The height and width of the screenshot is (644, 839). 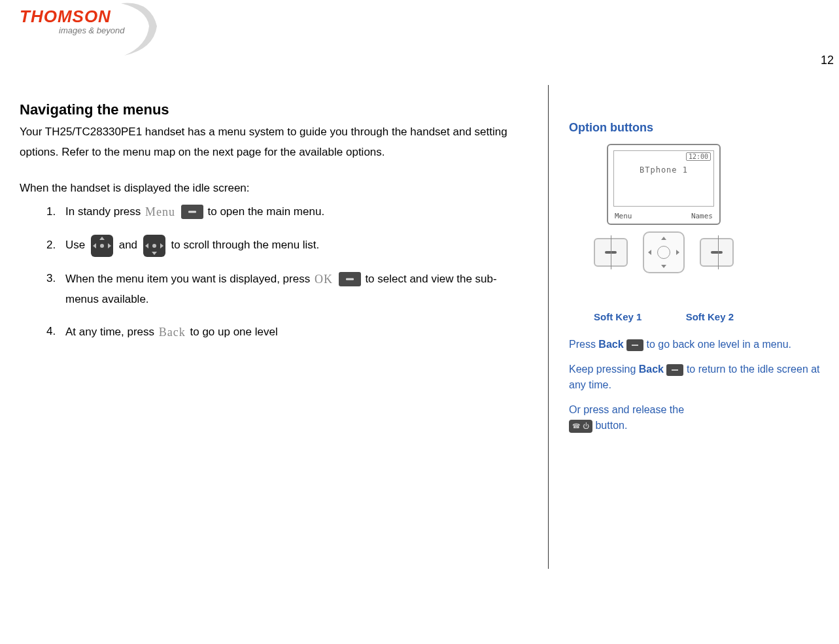 I want to click on handset-diagram: 12:00 BTphone 1 Menu Names Soft Key 1 So…, so click(x=664, y=233).